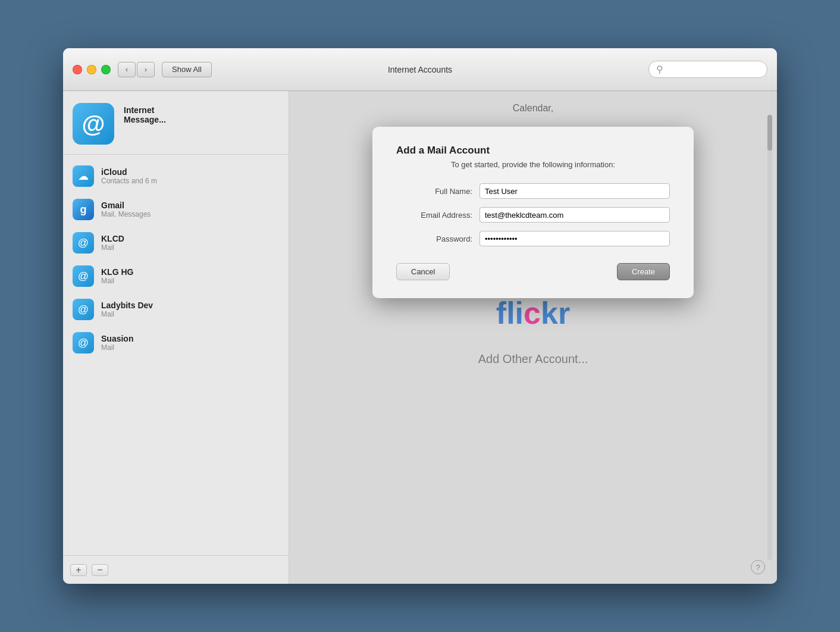 The width and height of the screenshot is (840, 632). What do you see at coordinates (176, 209) in the screenshot?
I see `account-item-gmail: g Gmail Mail, Messages` at bounding box center [176, 209].